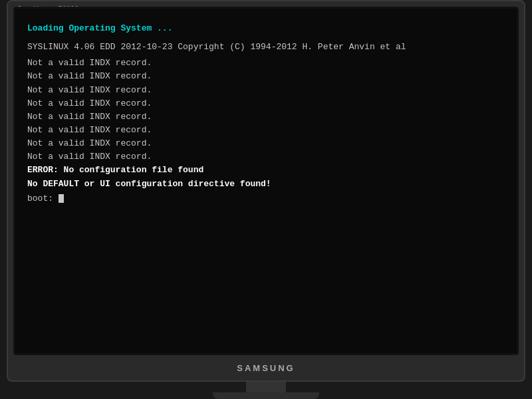 Image resolution: width=532 pixels, height=399 pixels. I want to click on indx-line-6: Not a valid INDX record., so click(266, 130).